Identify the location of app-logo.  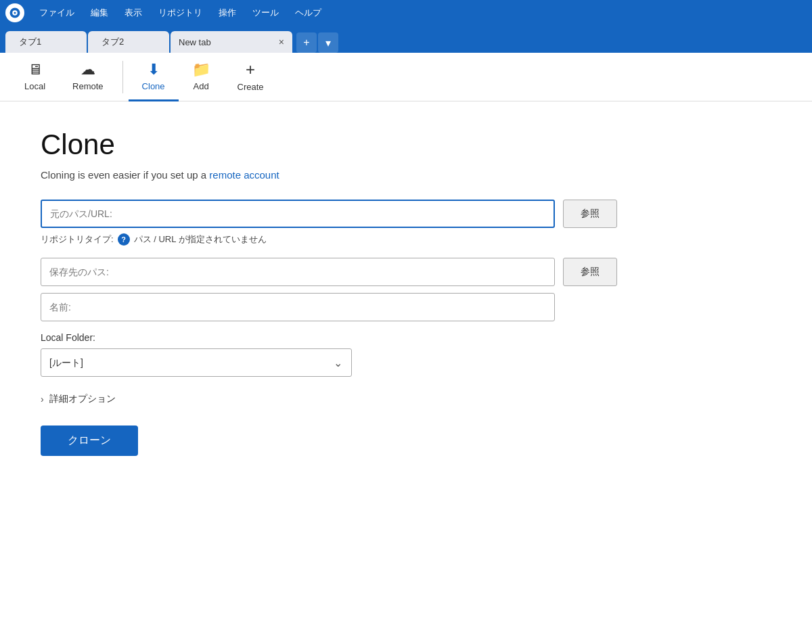
(15, 13).